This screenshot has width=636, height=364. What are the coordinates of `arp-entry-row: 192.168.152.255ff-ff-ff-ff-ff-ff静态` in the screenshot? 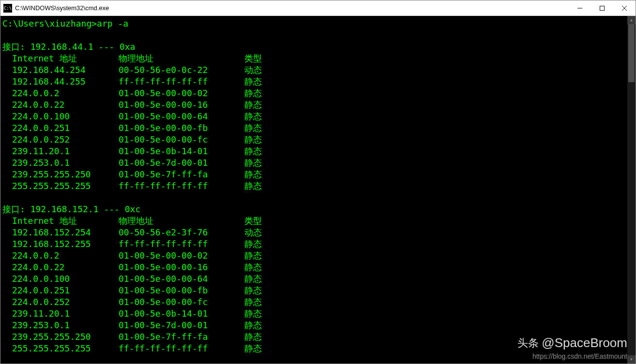 It's located at (314, 244).